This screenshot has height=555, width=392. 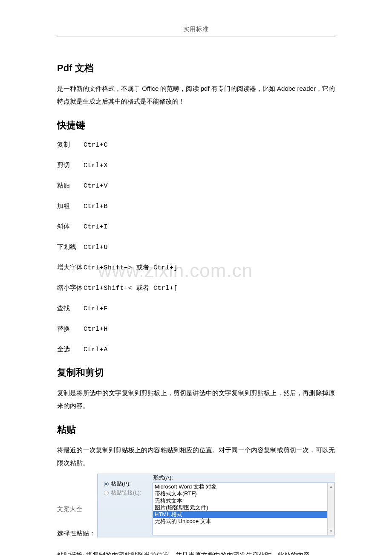 What do you see at coordinates (196, 186) in the screenshot?
I see `shortcut-row: 粘贴Ctrl+V` at bounding box center [196, 186].